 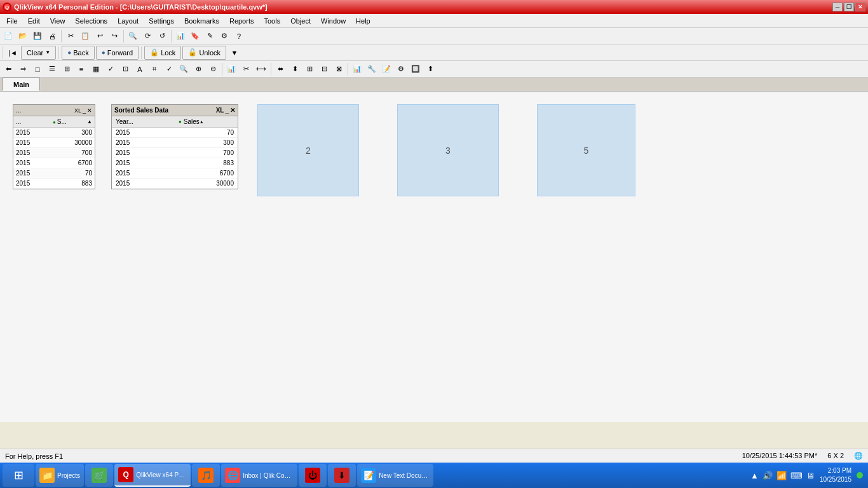 What do you see at coordinates (22, 84) in the screenshot?
I see `tab-main: Main` at bounding box center [22, 84].